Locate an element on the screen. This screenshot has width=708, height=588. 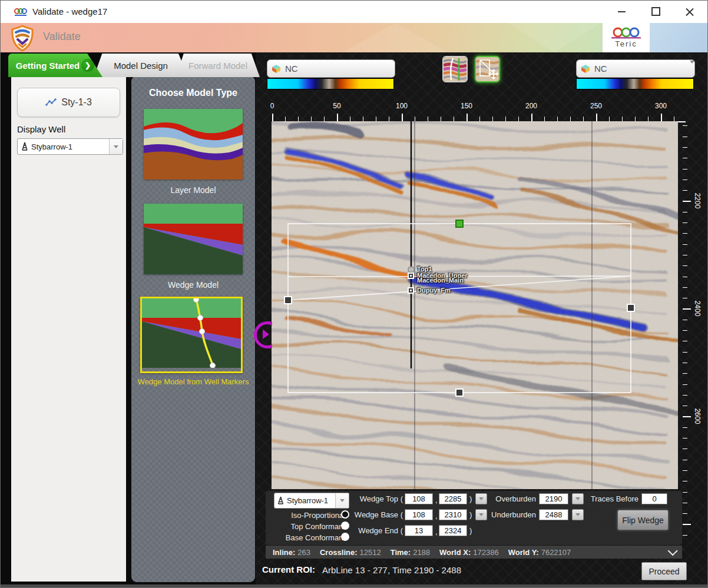
status-time: Time:2188 is located at coordinates (410, 552).